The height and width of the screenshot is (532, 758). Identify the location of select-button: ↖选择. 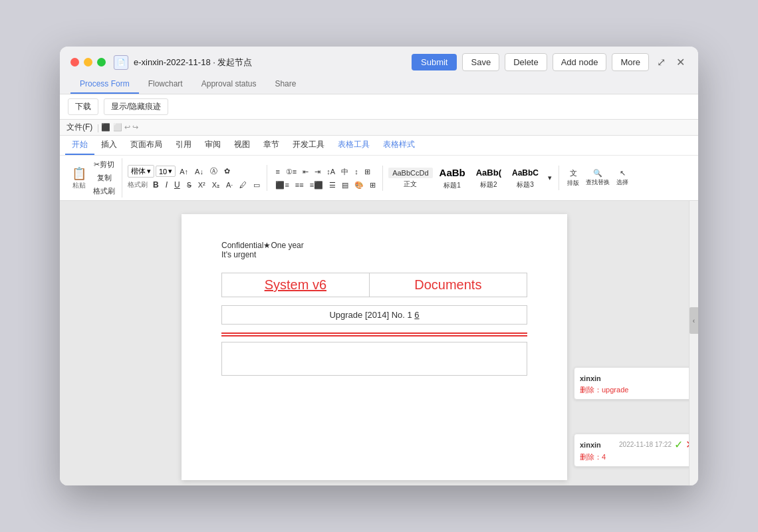
(622, 178).